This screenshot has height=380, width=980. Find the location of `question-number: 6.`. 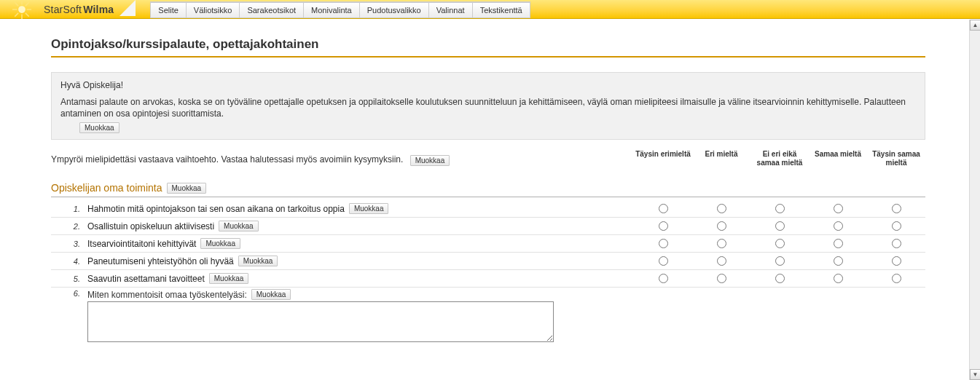

question-number: 6. is located at coordinates (69, 293).